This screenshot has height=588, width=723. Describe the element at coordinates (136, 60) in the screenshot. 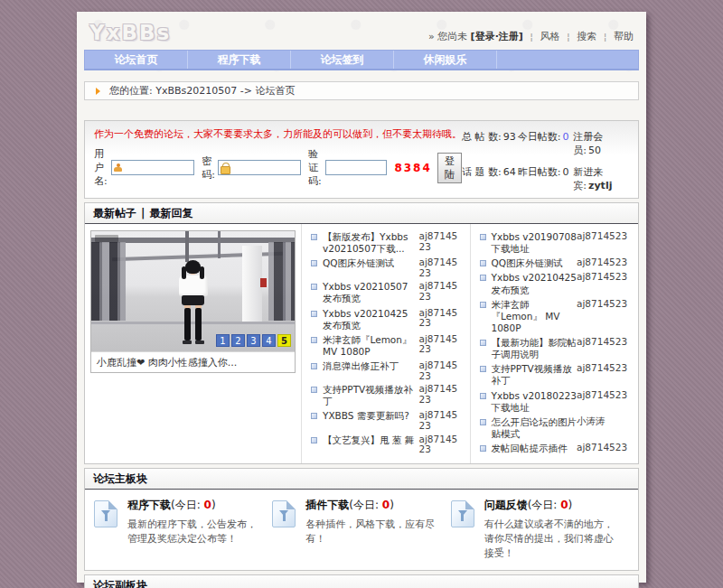

I see `tab-forum-home: 论坛首页` at that location.